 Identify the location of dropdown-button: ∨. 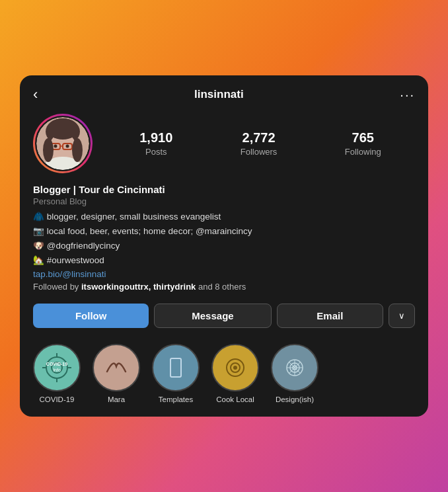
(402, 316).